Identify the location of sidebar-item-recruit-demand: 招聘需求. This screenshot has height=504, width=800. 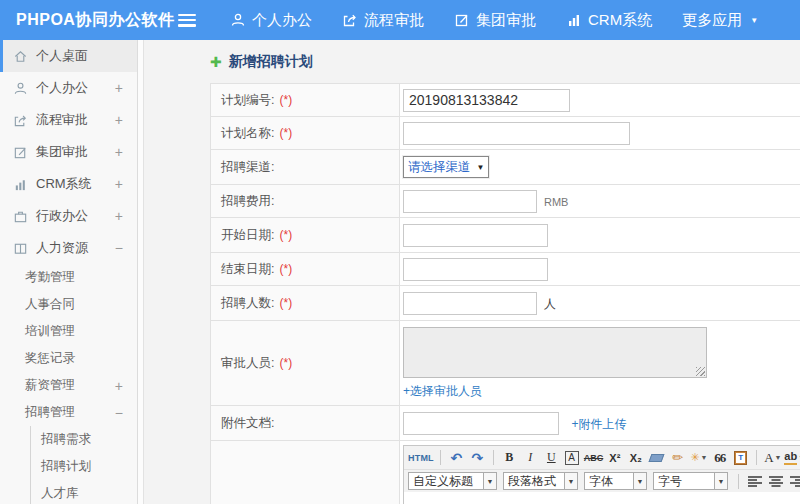
(84, 440).